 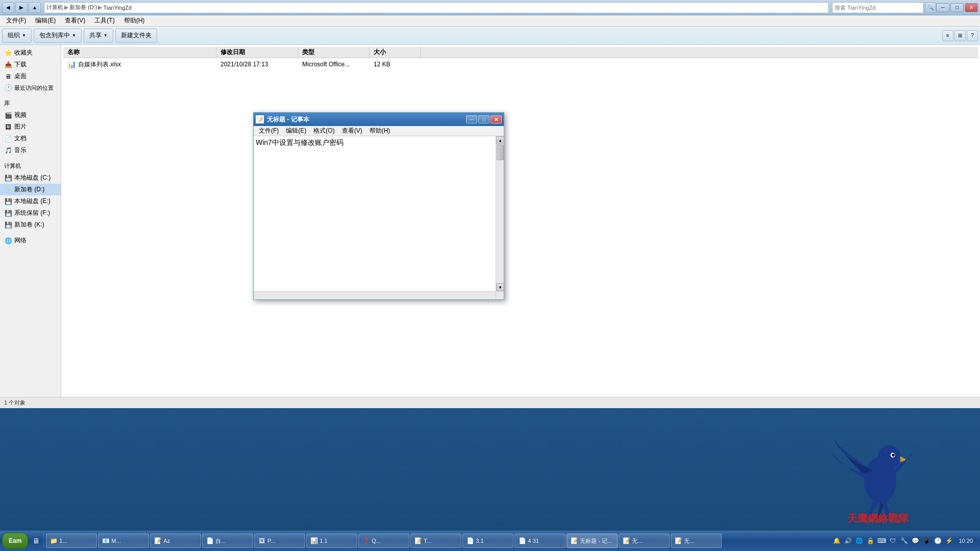 I want to click on taskbar-item-q: ❓ Q..., so click(x=384, y=541).